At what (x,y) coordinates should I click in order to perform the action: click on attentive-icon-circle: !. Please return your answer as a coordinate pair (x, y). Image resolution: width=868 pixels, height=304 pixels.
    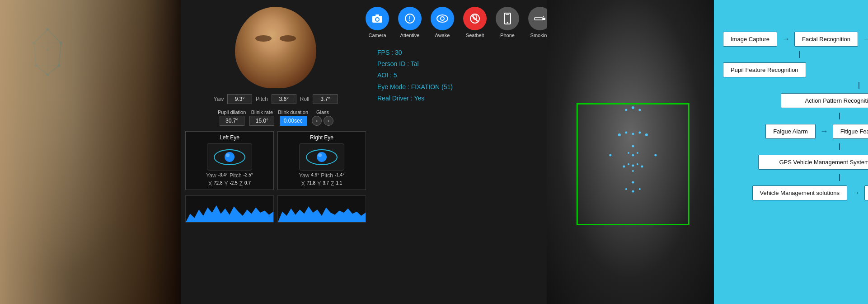
    Looking at the image, I should click on (410, 19).